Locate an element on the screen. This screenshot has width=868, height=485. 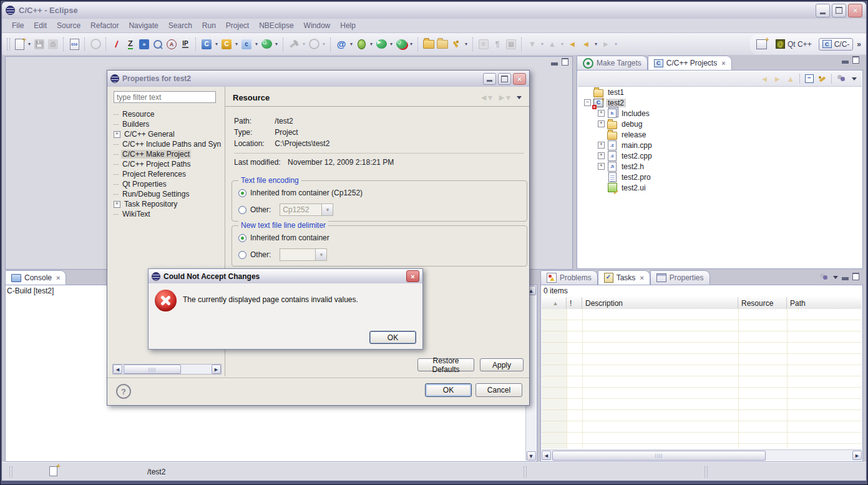
close-button: × is located at coordinates (855, 11).